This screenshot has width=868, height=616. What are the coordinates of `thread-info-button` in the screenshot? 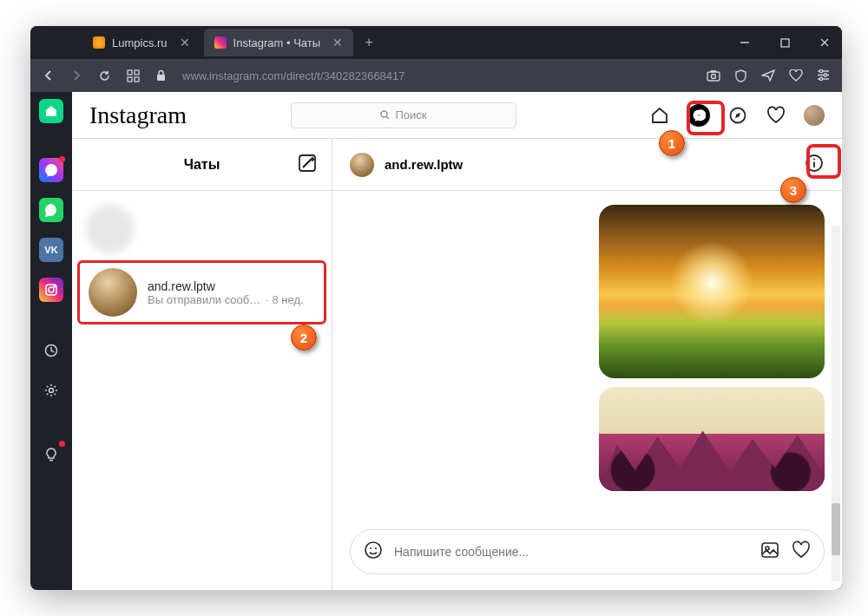 It's located at (814, 165).